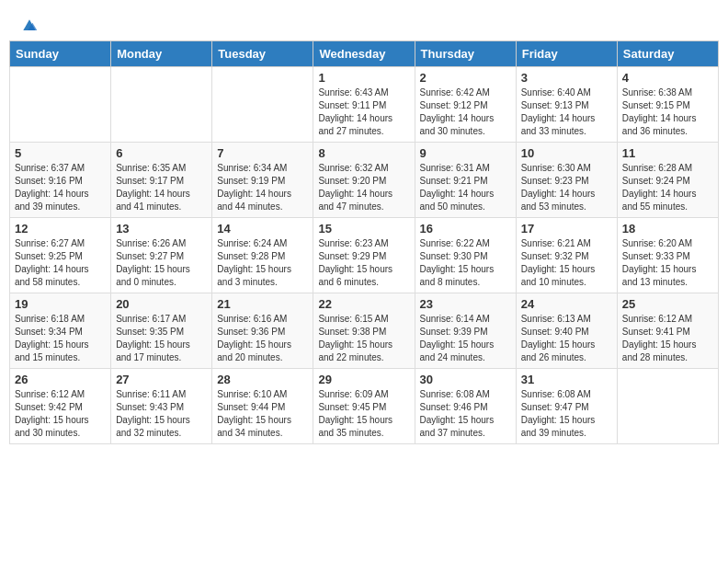 The width and height of the screenshot is (728, 563). I want to click on day-number: 20, so click(162, 304).